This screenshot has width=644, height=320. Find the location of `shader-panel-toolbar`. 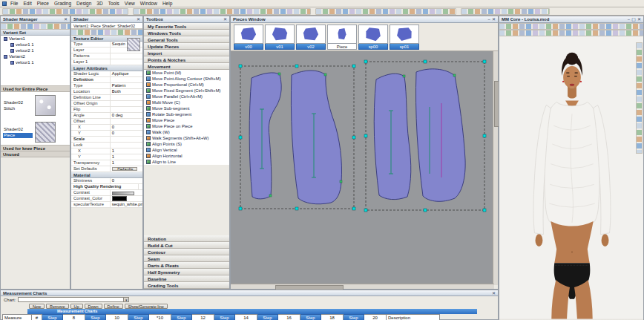

shader-panel-toolbar is located at coordinates (107, 33).